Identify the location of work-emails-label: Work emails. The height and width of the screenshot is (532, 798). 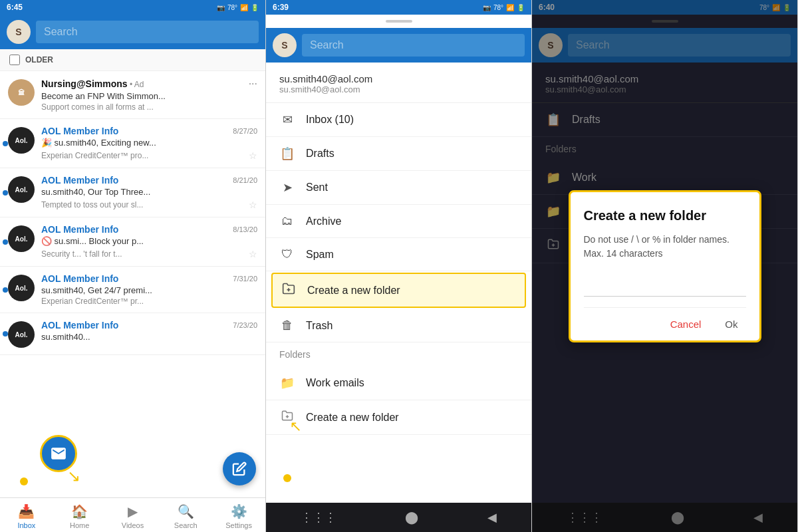
(412, 383).